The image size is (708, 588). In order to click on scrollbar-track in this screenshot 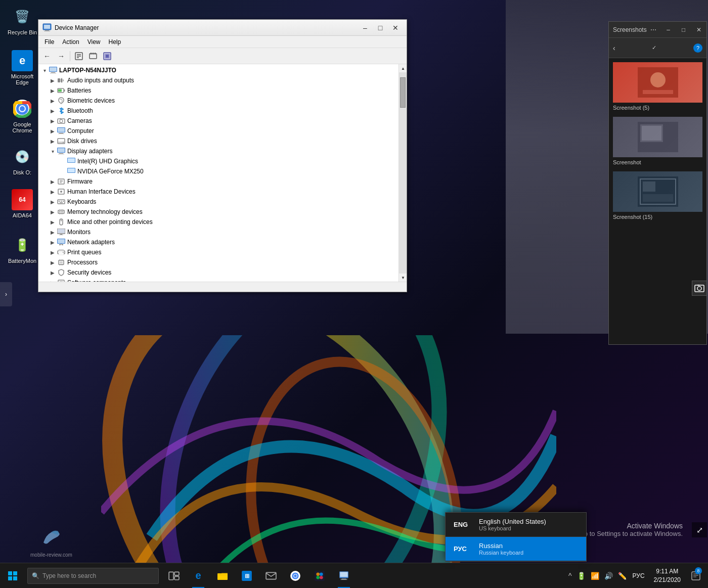, I will do `click(403, 173)`.